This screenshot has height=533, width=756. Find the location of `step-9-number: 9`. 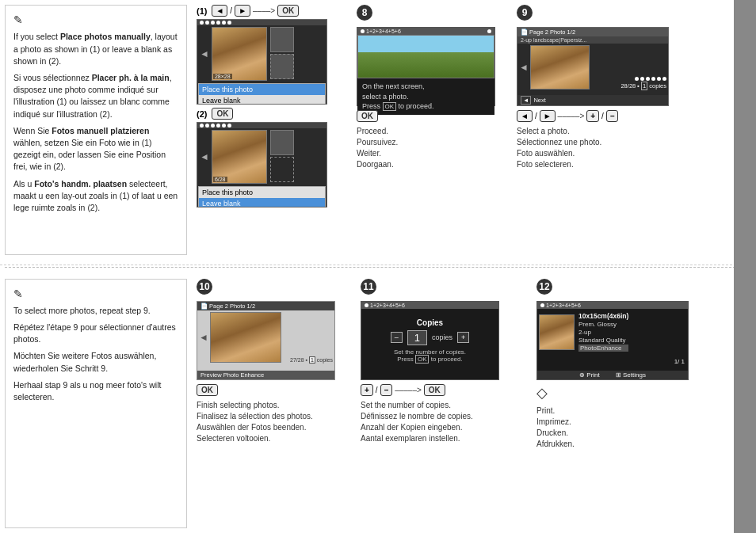

step-9-number: 9 is located at coordinates (525, 13).